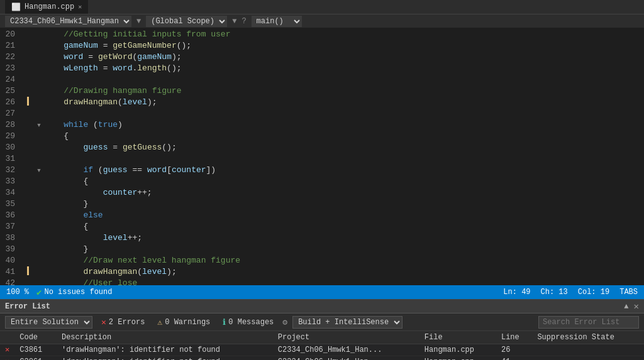  What do you see at coordinates (248, 322) in the screenshot?
I see `messages-filter-button: ℹ 0 Messages` at bounding box center [248, 322].